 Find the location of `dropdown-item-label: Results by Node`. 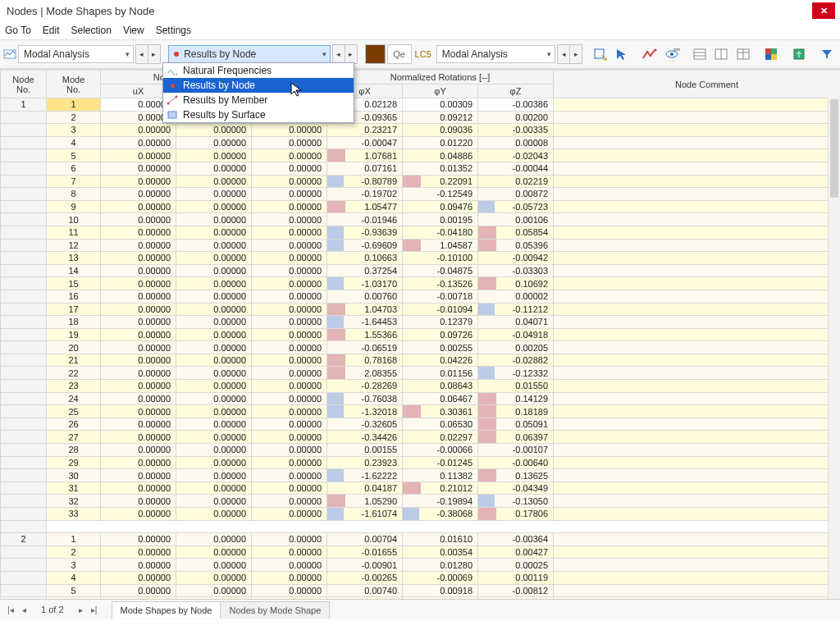

dropdown-item-label: Results by Node is located at coordinates (219, 85).